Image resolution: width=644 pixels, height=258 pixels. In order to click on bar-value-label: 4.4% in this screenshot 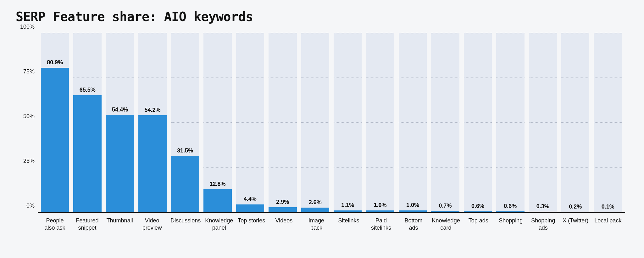, I will do `click(250, 199)`.